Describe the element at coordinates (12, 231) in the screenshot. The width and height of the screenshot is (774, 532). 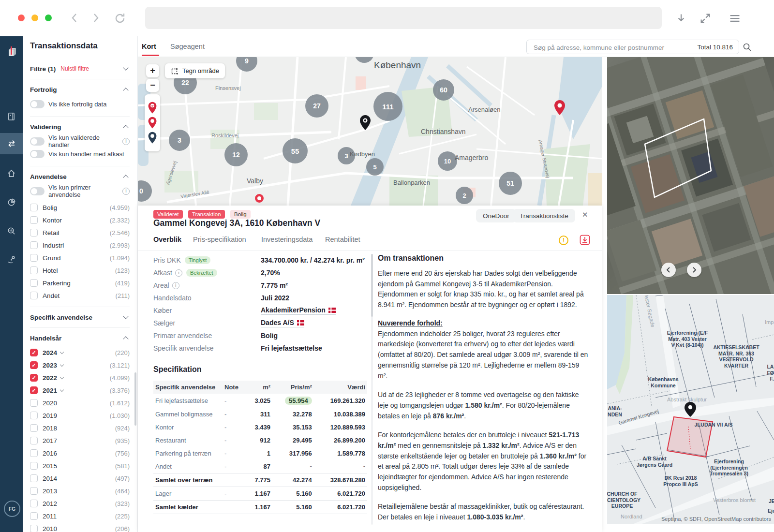
I see `sidebar-item-market-search` at that location.